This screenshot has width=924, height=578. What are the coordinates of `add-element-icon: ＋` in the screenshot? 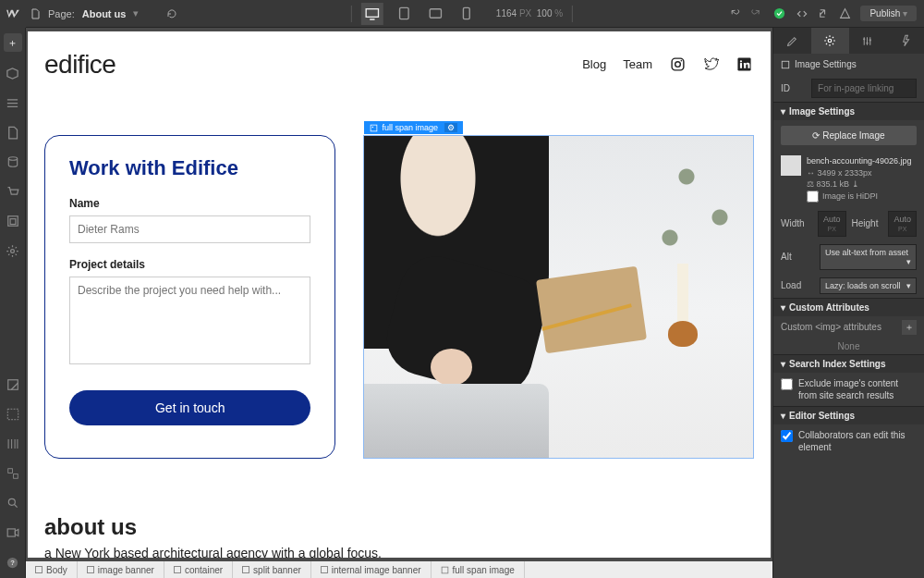 It's located at (13, 43).